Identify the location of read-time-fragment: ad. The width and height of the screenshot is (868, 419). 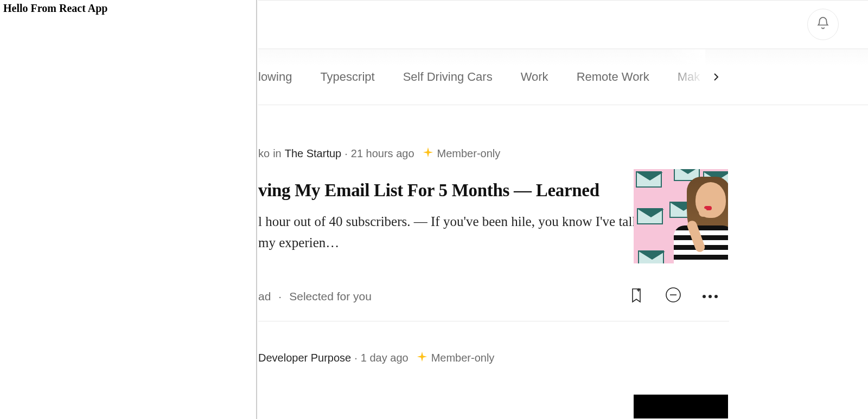
(265, 296).